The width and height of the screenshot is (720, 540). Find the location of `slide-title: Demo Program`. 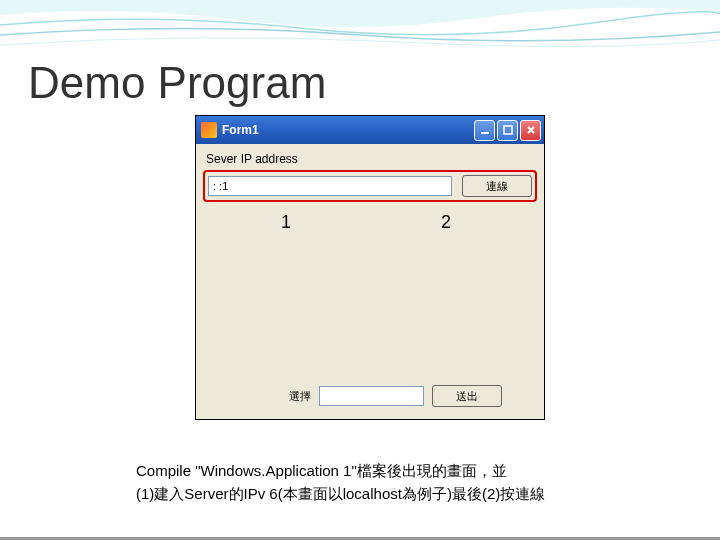

slide-title: Demo Program is located at coordinates (177, 83).